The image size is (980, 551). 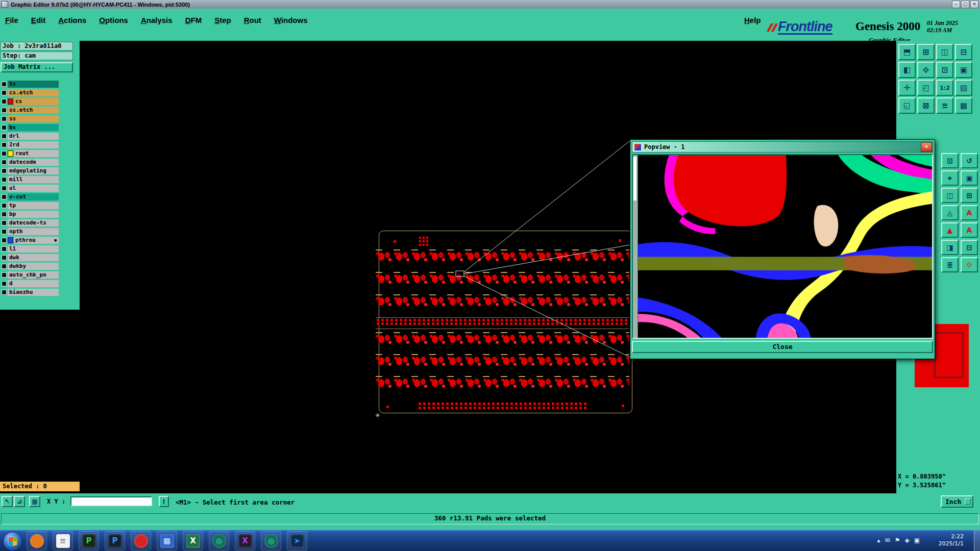 I want to click on layer-row-pthrou: pthrou▪, so click(x=40, y=240).